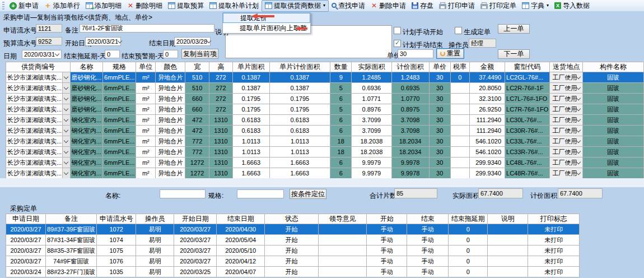 The width and height of the screenshot is (644, 278). I want to click on toolbar-add-detail: +添加明细, so click(104, 6).